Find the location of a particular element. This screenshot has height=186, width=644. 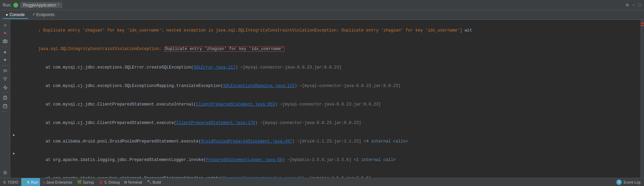

exception-class: java.sql.SQLIntegrityConstraintViolation… is located at coordinates (101, 49).